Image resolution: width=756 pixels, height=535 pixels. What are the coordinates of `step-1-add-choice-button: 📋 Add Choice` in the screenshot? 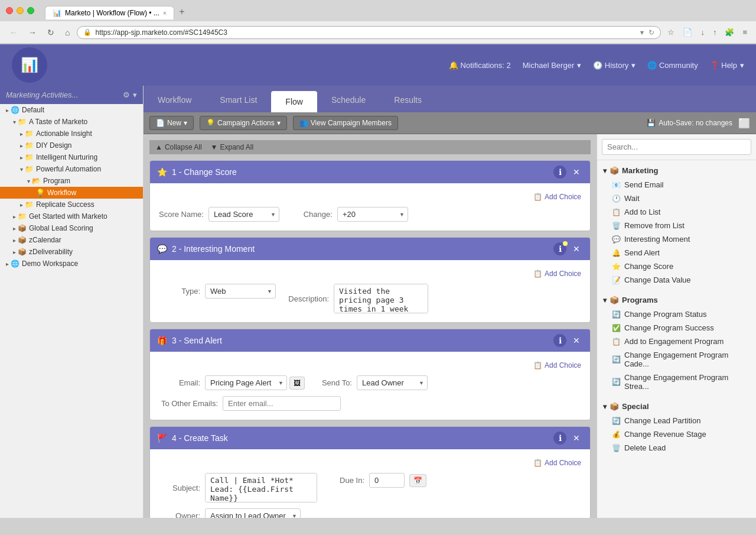 It's located at (558, 197).